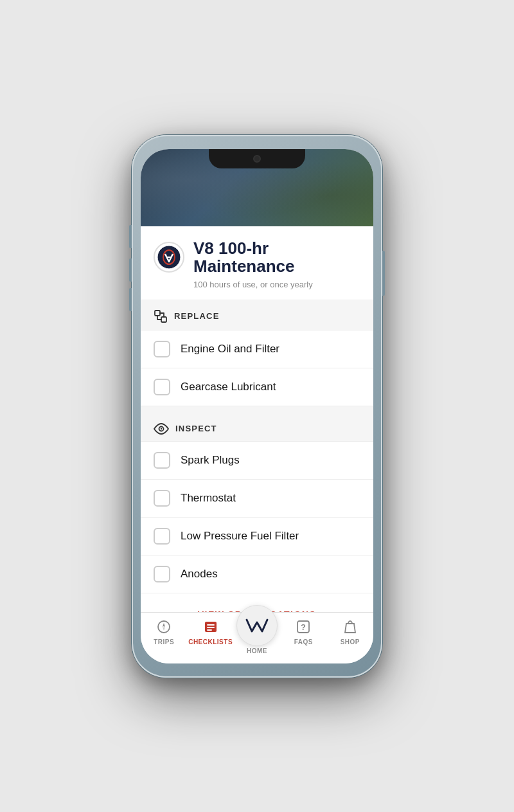  What do you see at coordinates (257, 460) in the screenshot?
I see `list-item: Spark Plugs` at bounding box center [257, 460].